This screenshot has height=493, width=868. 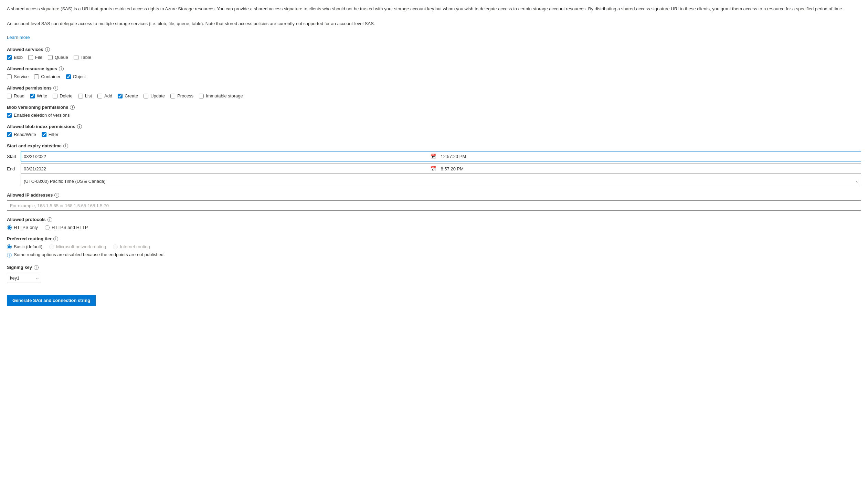 What do you see at coordinates (85, 96) in the screenshot?
I see `perm-list-checkbox: List` at bounding box center [85, 96].